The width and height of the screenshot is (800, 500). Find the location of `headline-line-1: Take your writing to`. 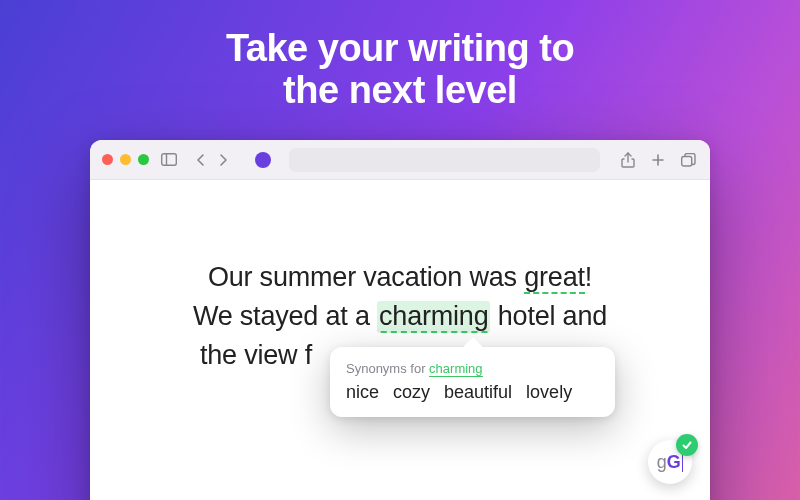

headline-line-1: Take your writing to is located at coordinates (400, 48).